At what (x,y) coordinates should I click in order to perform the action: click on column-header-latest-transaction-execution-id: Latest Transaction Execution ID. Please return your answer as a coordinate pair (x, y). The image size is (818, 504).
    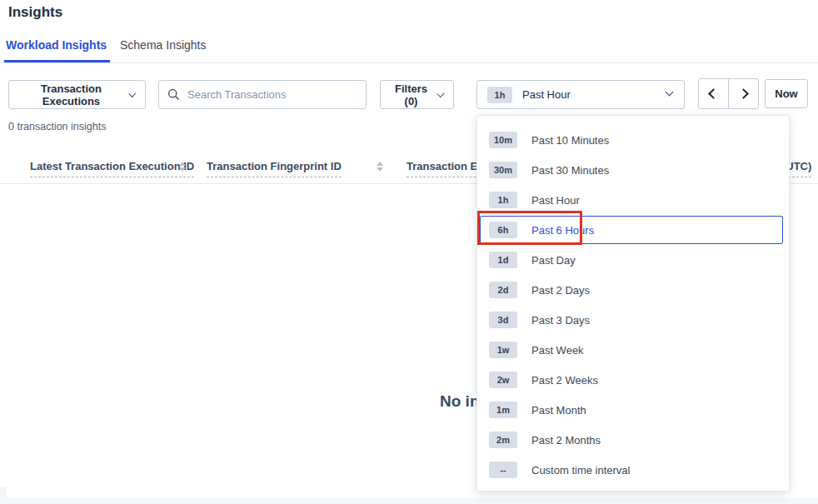
    Looking at the image, I should click on (112, 168).